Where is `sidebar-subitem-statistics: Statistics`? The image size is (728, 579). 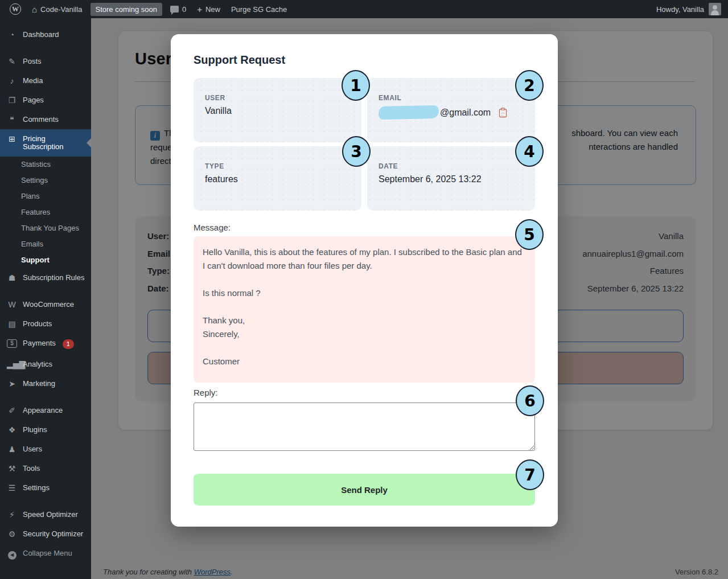
sidebar-subitem-statistics: Statistics is located at coordinates (46, 165).